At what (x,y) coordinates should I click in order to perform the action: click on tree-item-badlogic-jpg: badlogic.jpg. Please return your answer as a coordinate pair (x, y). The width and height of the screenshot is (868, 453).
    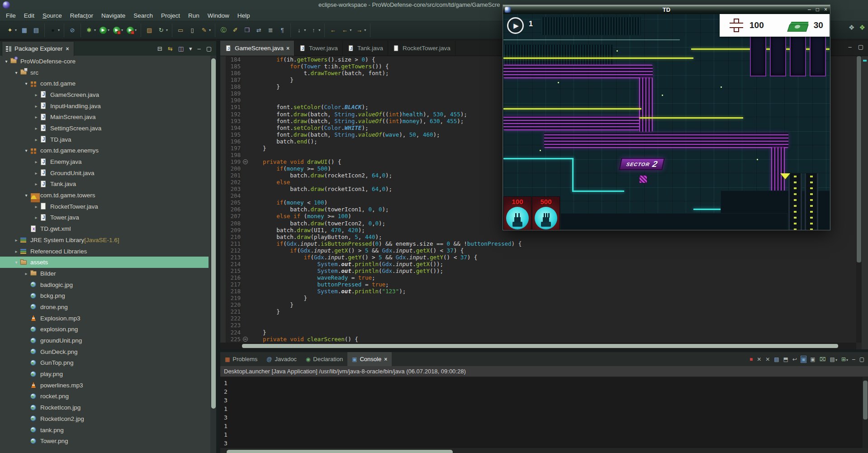
    Looking at the image, I should click on (104, 285).